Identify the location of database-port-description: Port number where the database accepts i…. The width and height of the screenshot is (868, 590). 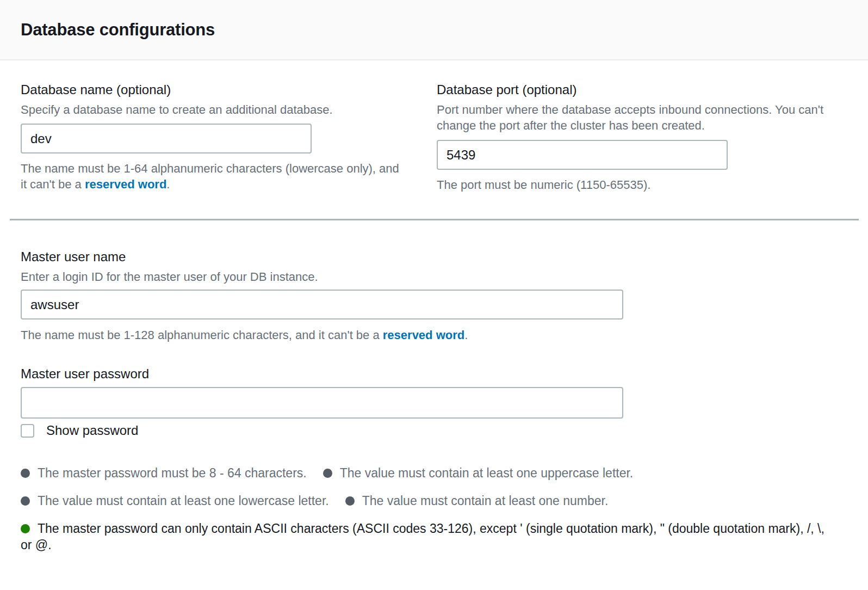
(634, 118).